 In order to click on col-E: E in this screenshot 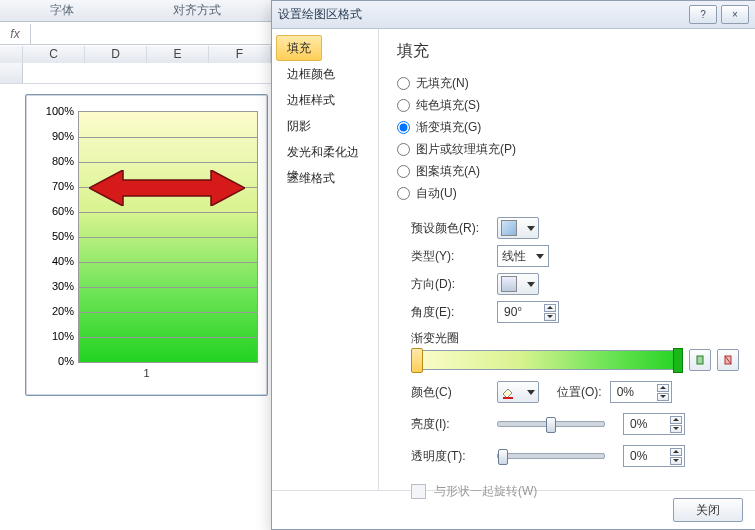, I will do `click(178, 54)`.